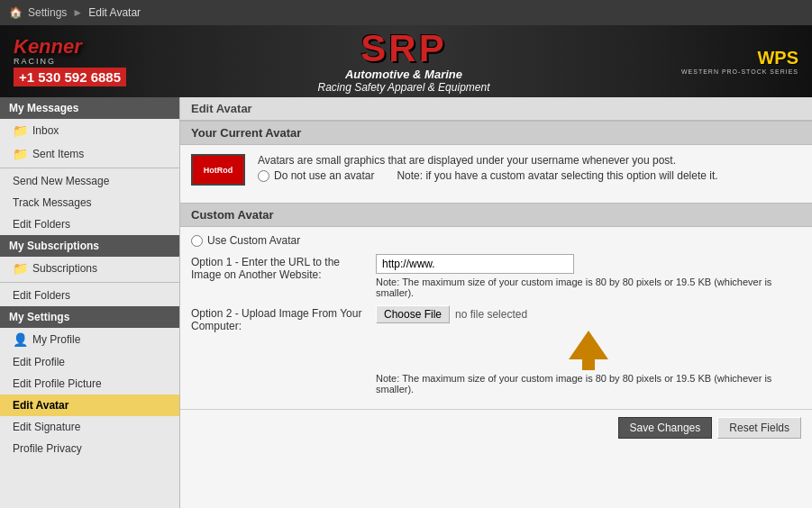  Describe the element at coordinates (530, 176) in the screenshot. I see `do-not-use-row: Do not use an avatar Note: if you have a…` at that location.